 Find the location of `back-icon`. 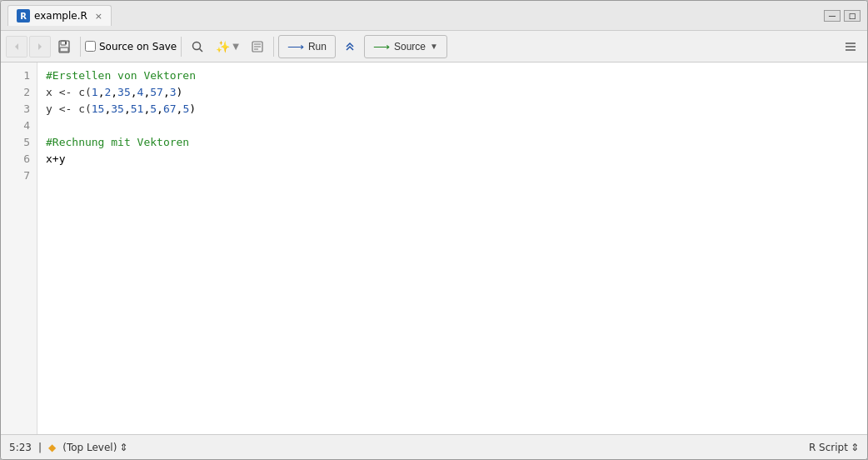

back-icon is located at coordinates (17, 47).